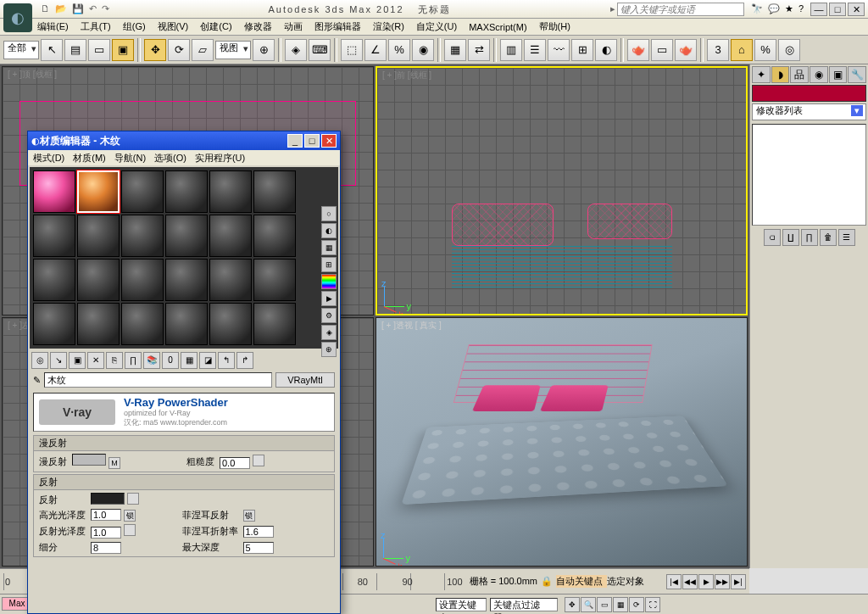 This screenshot has height=614, width=868. What do you see at coordinates (329, 231) in the screenshot?
I see `backlight-icon: ◐` at bounding box center [329, 231].